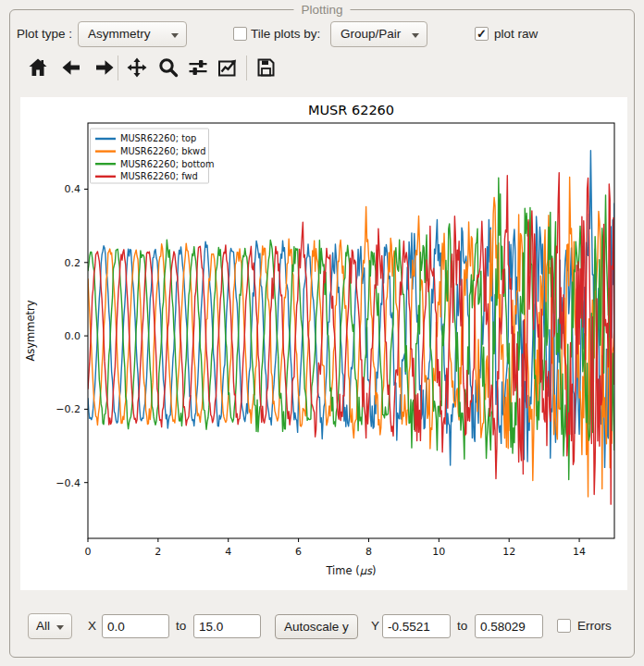 The width and height of the screenshot is (644, 666). I want to click on tile-plots-checkbox, so click(241, 33).